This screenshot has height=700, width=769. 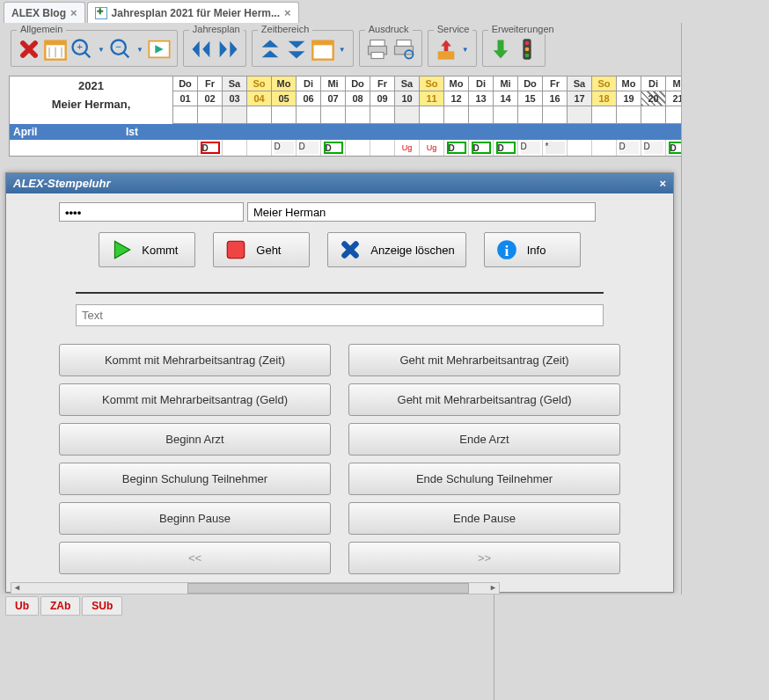 I want to click on scrollbar-thumb, so click(x=328, y=588).